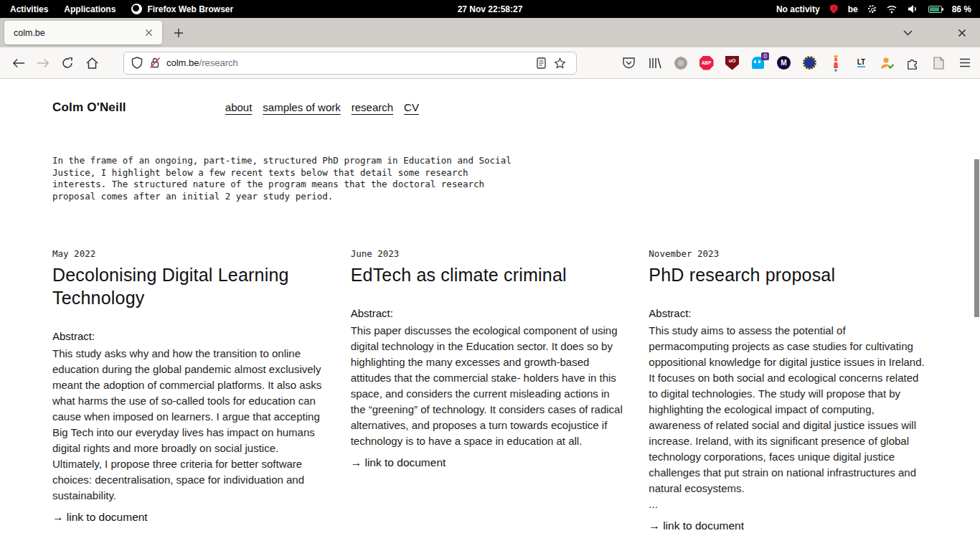 The height and width of the screenshot is (551, 980). What do you see at coordinates (83, 33) in the screenshot?
I see `browser-tab: colm.be` at bounding box center [83, 33].